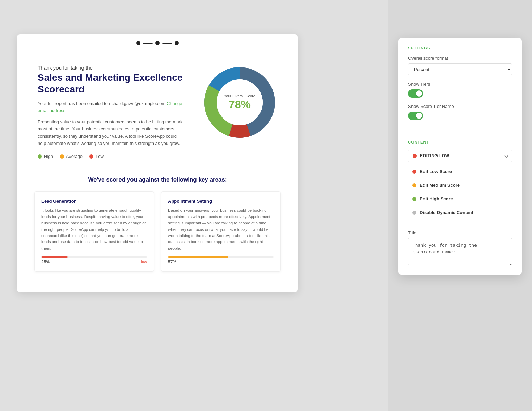 This screenshot has height=411, width=532. What do you see at coordinates (416, 94) in the screenshot?
I see `show-tiers-toggle` at bounding box center [416, 94].